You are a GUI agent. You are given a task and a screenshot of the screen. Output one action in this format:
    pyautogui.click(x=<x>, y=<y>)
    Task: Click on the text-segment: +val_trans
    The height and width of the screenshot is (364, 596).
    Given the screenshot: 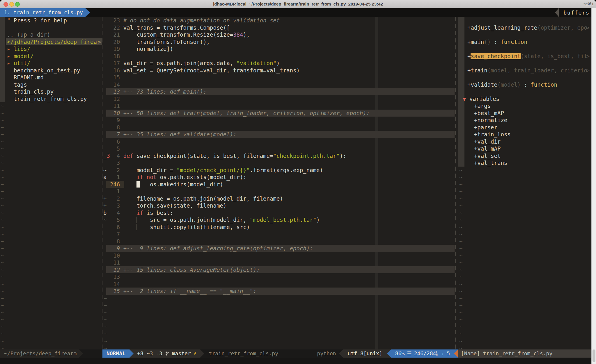 What is the action you would take?
    pyautogui.click(x=487, y=163)
    